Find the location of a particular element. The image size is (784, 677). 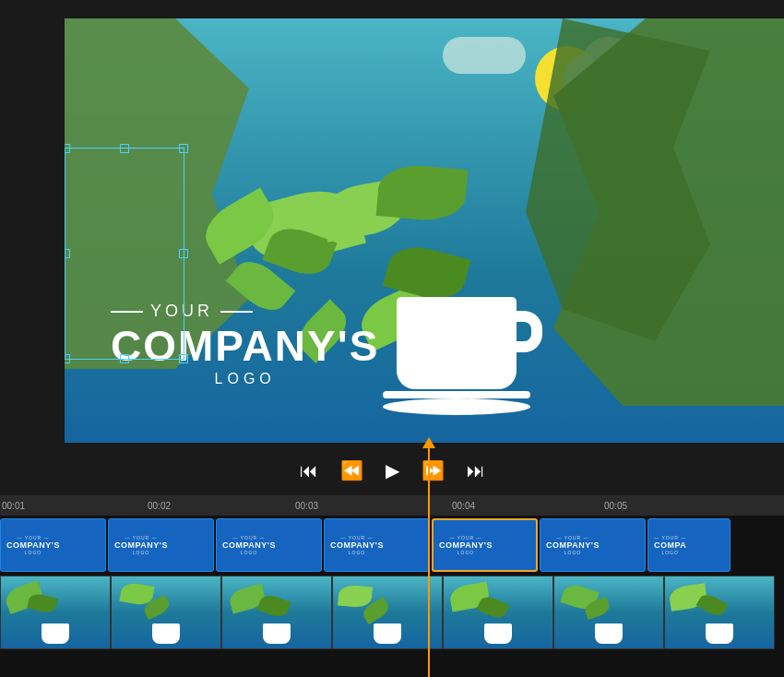

text-clip-5: — YOUR — COMPANY'S LOGO is located at coordinates (485, 545).